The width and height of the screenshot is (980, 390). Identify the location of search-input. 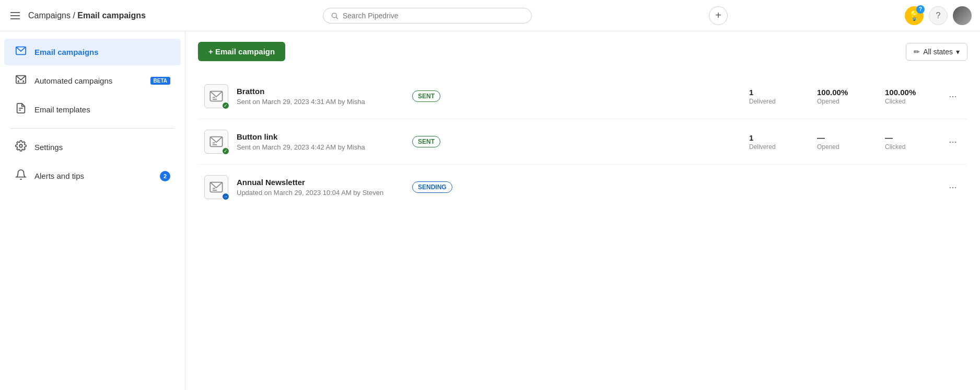
(434, 16).